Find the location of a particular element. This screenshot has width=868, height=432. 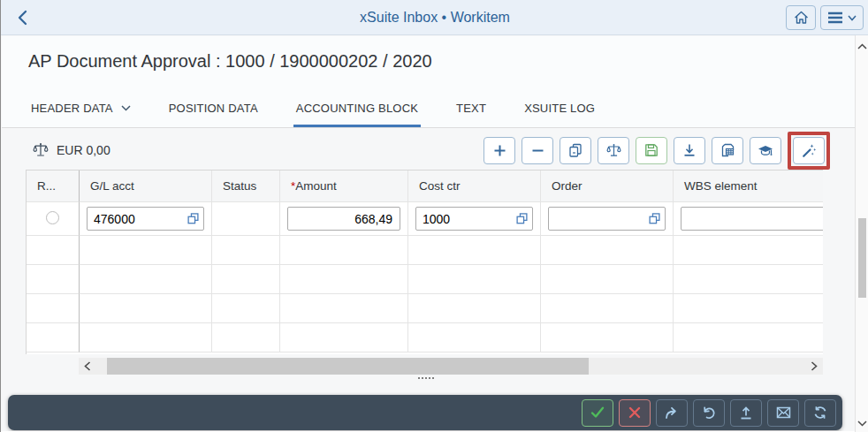

column-header-cost-ctr: Cost ctr is located at coordinates (475, 186).